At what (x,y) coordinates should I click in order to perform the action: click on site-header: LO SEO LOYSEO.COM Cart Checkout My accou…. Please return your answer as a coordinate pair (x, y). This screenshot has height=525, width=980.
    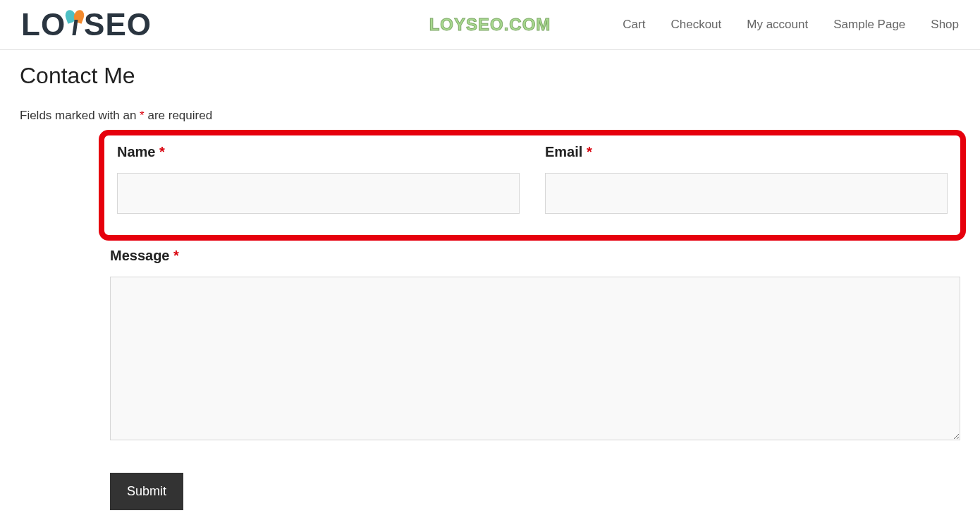
    Looking at the image, I should click on (490, 25).